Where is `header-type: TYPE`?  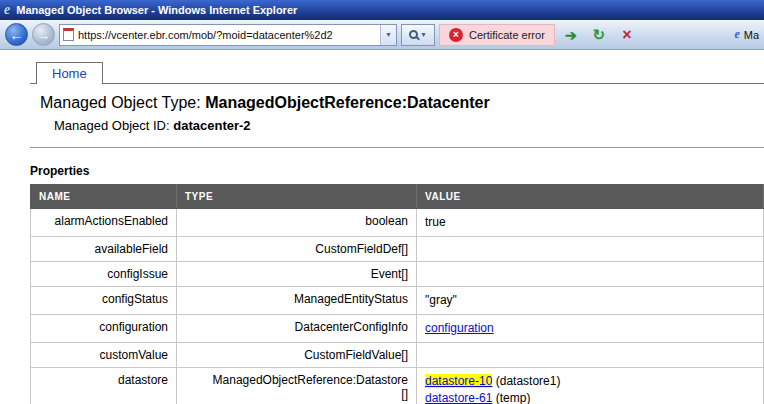 header-type: TYPE is located at coordinates (297, 197).